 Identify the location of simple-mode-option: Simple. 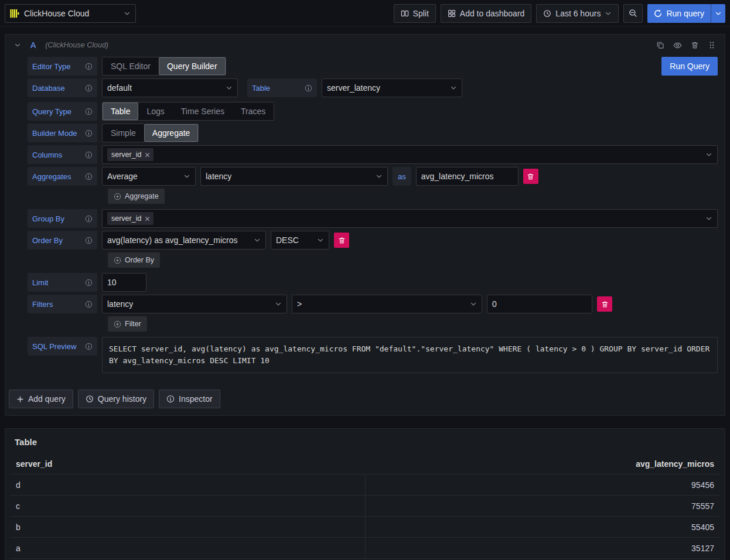
(123, 133).